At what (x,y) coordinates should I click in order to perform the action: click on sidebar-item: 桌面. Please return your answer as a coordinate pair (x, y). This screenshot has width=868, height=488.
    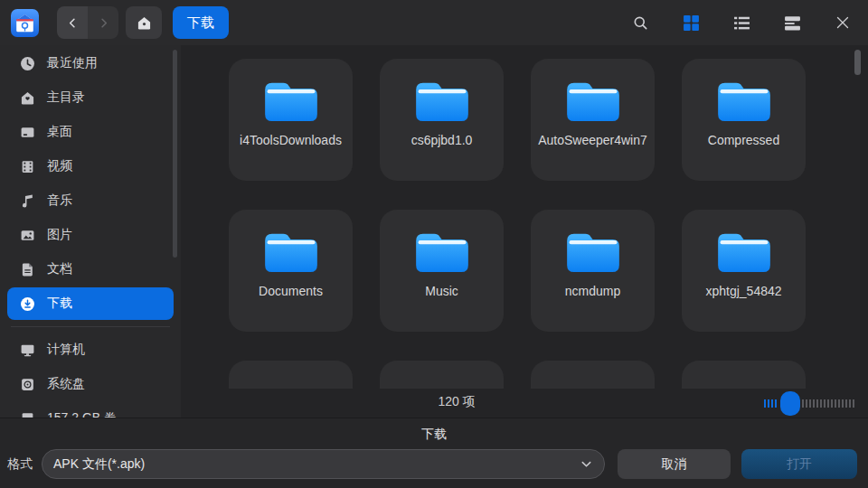
    Looking at the image, I should click on (90, 132).